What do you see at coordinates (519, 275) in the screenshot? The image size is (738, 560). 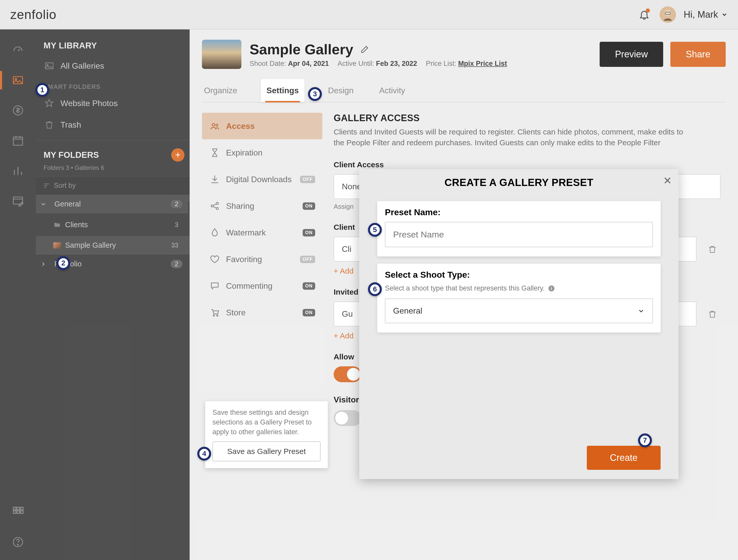 I see `shoot-type-label: Select a Shoot Type:` at bounding box center [519, 275].